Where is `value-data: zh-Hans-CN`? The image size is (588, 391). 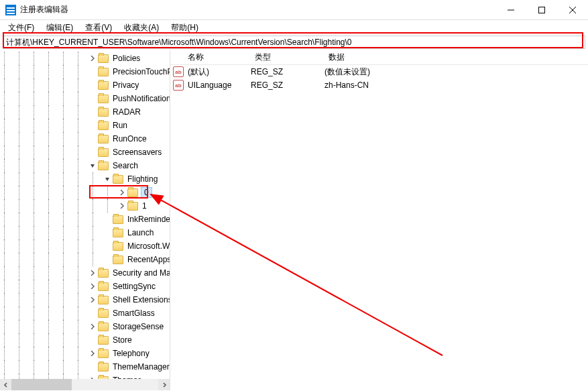
value-data: zh-Hans-CN is located at coordinates (456, 85).